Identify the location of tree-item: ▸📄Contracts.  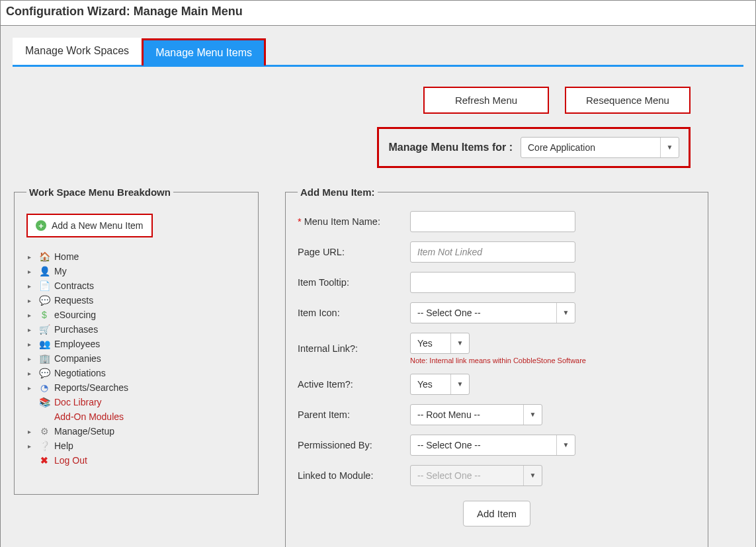
(136, 286).